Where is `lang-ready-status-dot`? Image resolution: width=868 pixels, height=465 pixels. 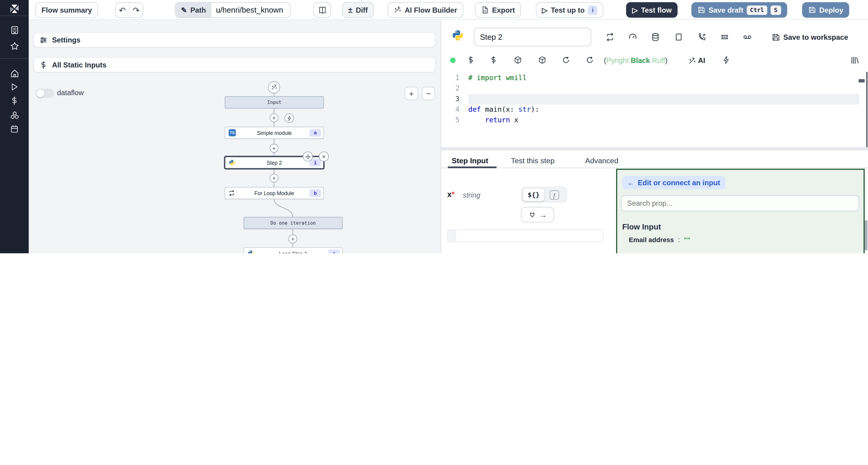 lang-ready-status-dot is located at coordinates (453, 60).